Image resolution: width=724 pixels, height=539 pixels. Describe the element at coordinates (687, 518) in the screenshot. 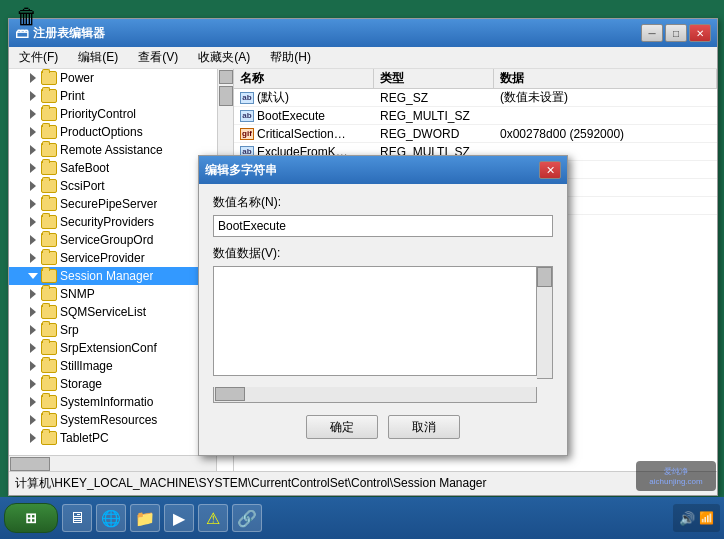

I see `speaker-icon: 🔊` at that location.